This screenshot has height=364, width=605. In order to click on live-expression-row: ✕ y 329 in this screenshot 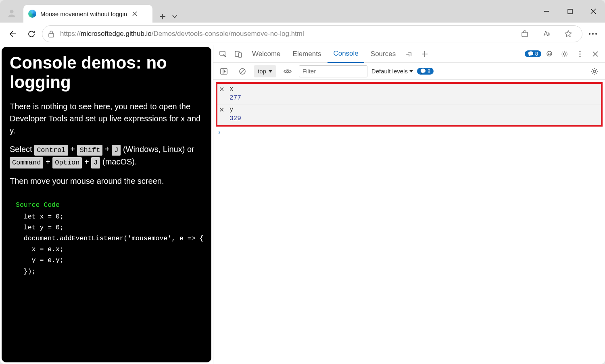, I will do `click(409, 114)`.